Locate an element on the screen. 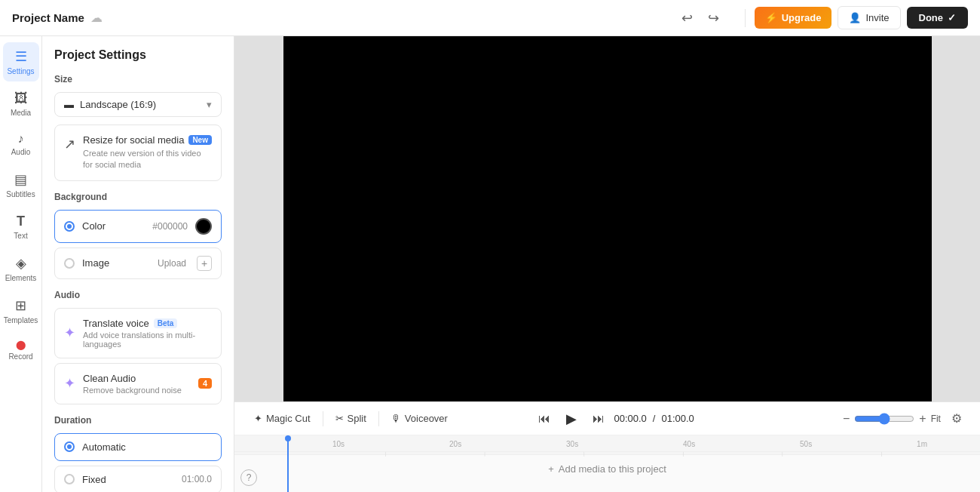 This screenshot has height=492, width=980. color-swatch is located at coordinates (204, 226).